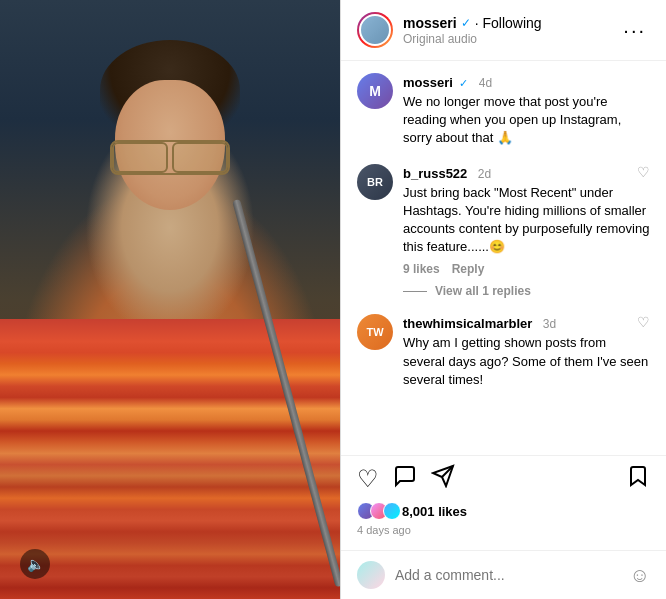  What do you see at coordinates (504, 574) in the screenshot?
I see `add-comment-row: ☺` at bounding box center [504, 574].